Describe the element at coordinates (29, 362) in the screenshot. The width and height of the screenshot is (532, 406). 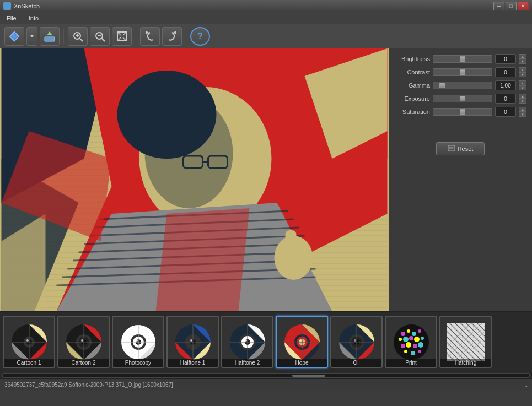
I see `cartoon1-label: Cartoon 1` at that location.